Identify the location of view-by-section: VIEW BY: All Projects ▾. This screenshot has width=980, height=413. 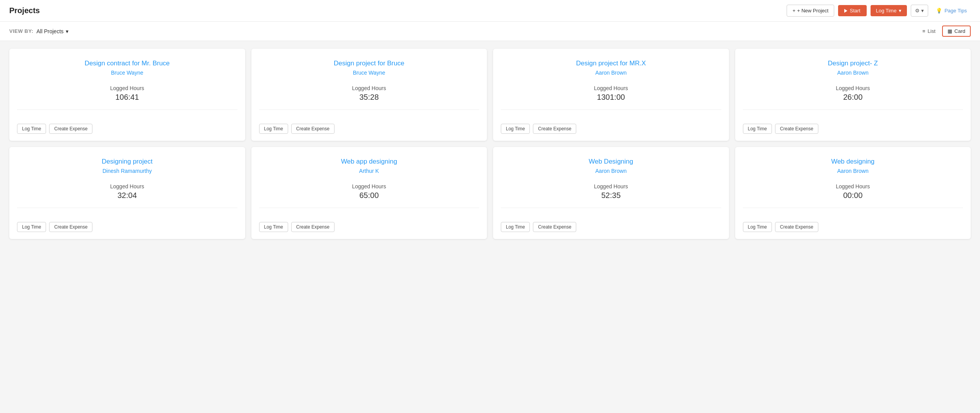
(39, 31).